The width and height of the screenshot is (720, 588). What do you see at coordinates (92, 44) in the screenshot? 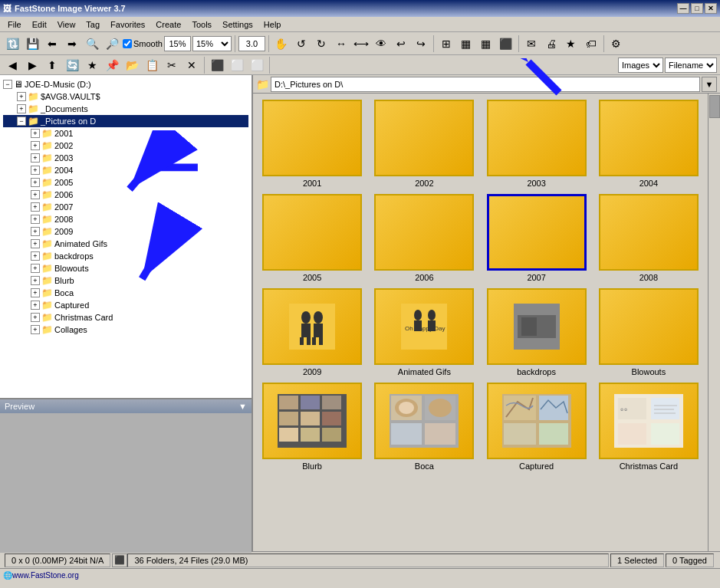
I see `toolbar-zoom-in: 🔍` at bounding box center [92, 44].